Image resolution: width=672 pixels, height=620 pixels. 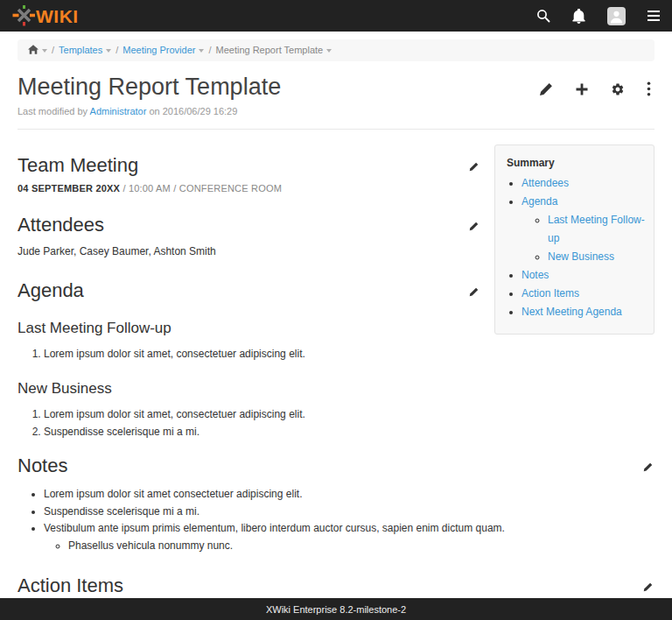 What do you see at coordinates (51, 291) in the screenshot?
I see `section-title-agenda: Agenda` at bounding box center [51, 291].